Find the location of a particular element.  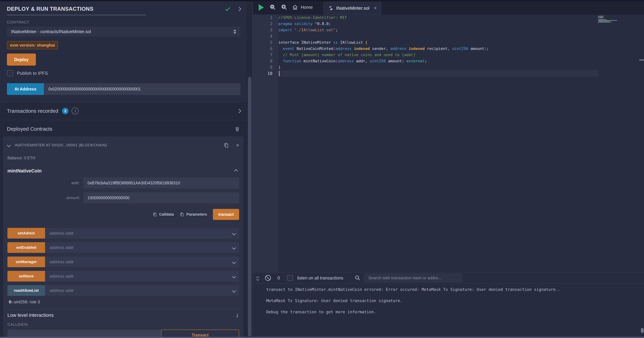

method-title: mintNativeCoin is located at coordinates (24, 171).